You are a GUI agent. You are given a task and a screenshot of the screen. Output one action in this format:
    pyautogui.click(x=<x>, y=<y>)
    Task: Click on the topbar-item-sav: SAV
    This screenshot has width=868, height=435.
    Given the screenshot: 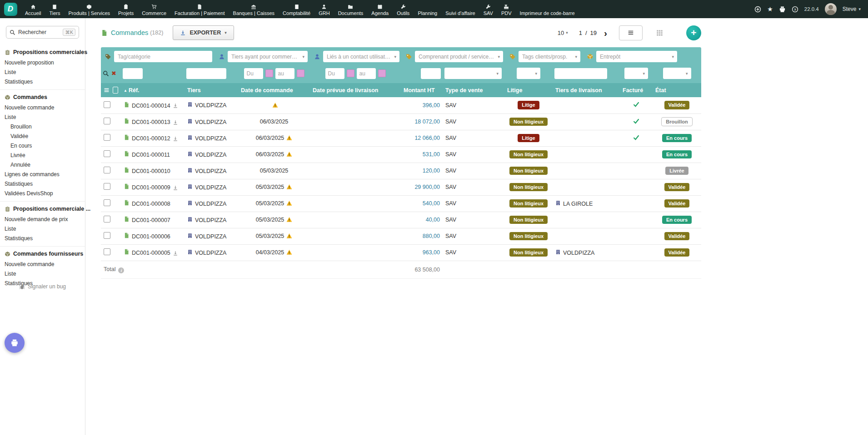 What is the action you would take?
    pyautogui.click(x=488, y=9)
    